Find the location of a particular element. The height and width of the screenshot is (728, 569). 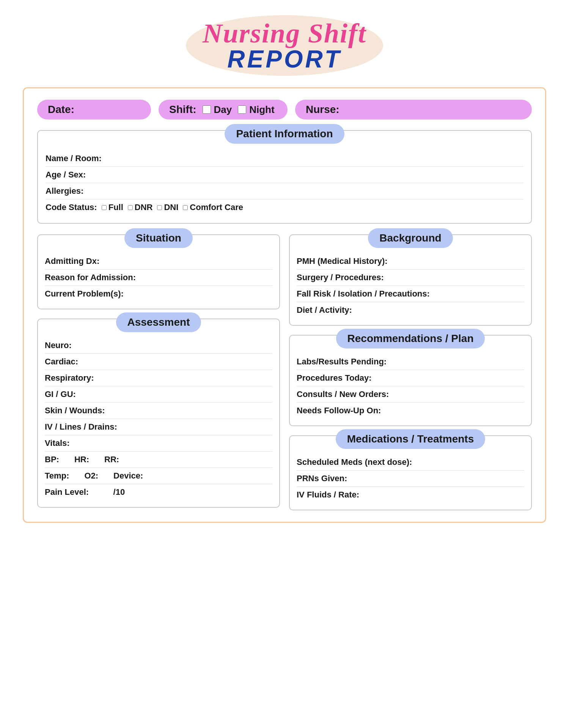

labs-results-label: Labs/Results Pending: is located at coordinates (341, 362).